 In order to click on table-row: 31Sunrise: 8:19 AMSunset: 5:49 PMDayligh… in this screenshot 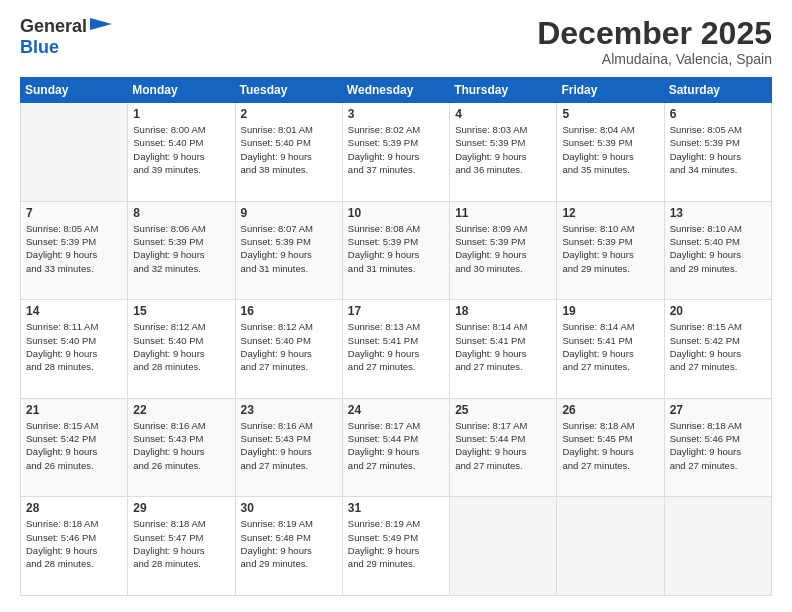, I will do `click(396, 546)`.